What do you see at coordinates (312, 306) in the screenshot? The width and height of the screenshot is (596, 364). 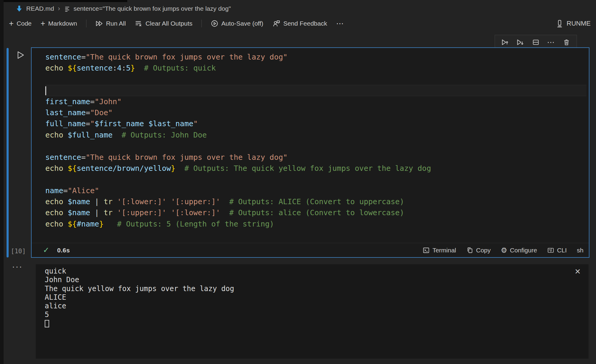 I see `output-line: alice` at bounding box center [312, 306].